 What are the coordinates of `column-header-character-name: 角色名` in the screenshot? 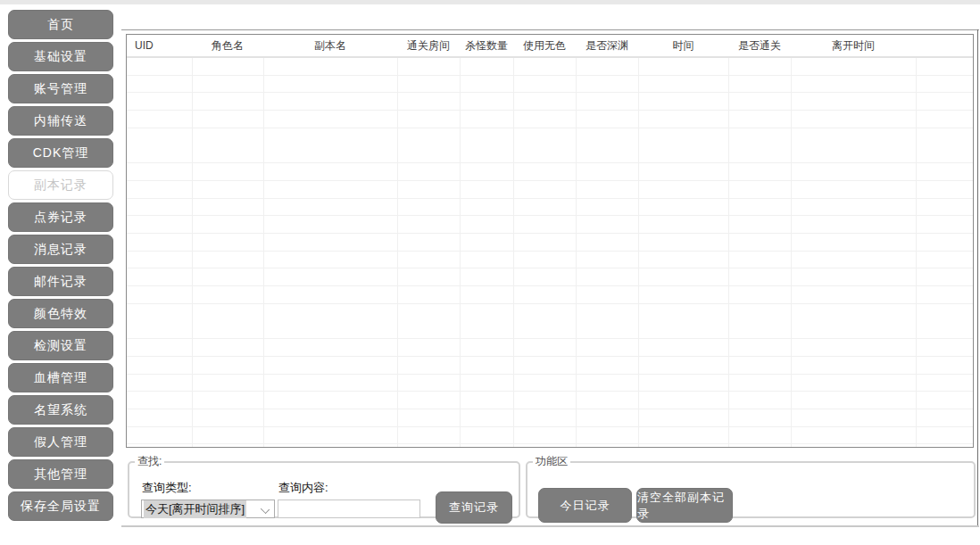 It's located at (228, 46).